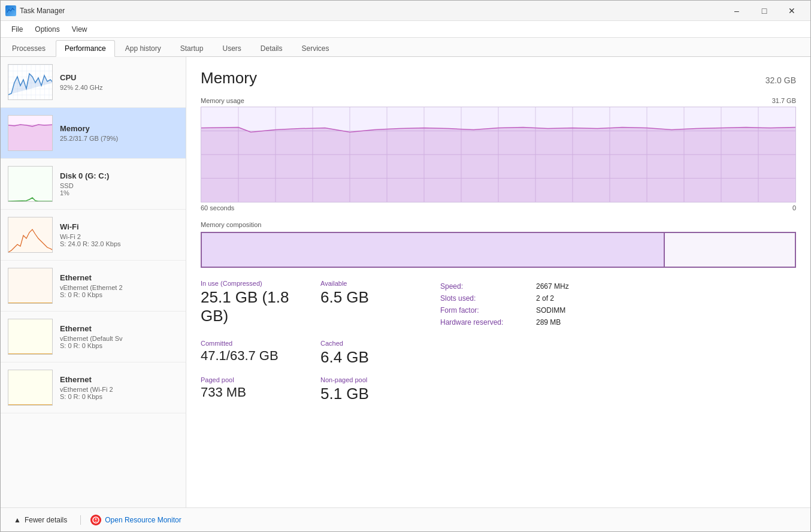  I want to click on composition-available, so click(730, 250).